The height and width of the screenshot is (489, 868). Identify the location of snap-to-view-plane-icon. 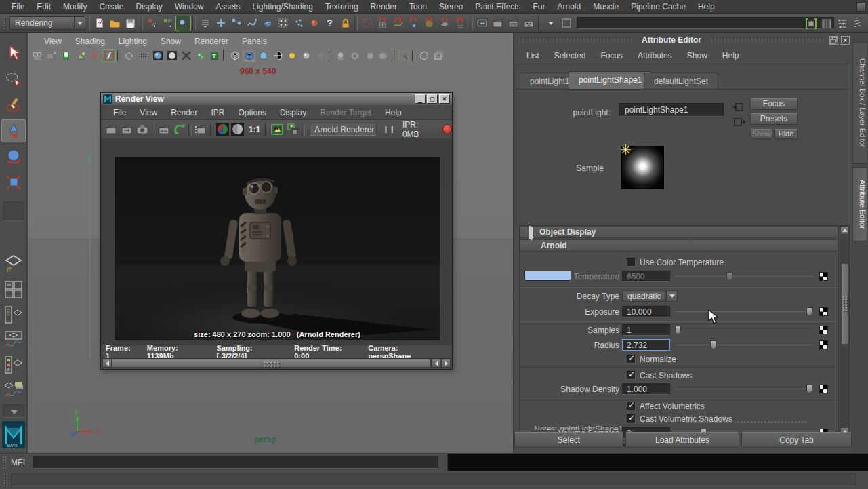
(445, 23).